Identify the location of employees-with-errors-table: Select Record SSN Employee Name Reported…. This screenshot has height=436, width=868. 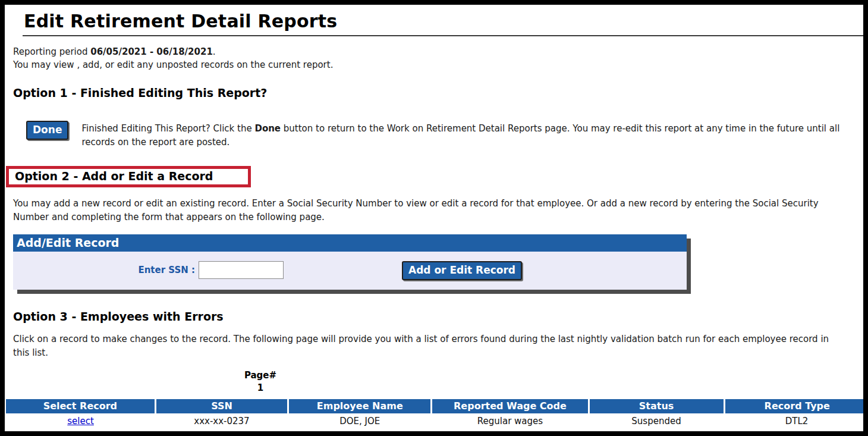
(437, 414).